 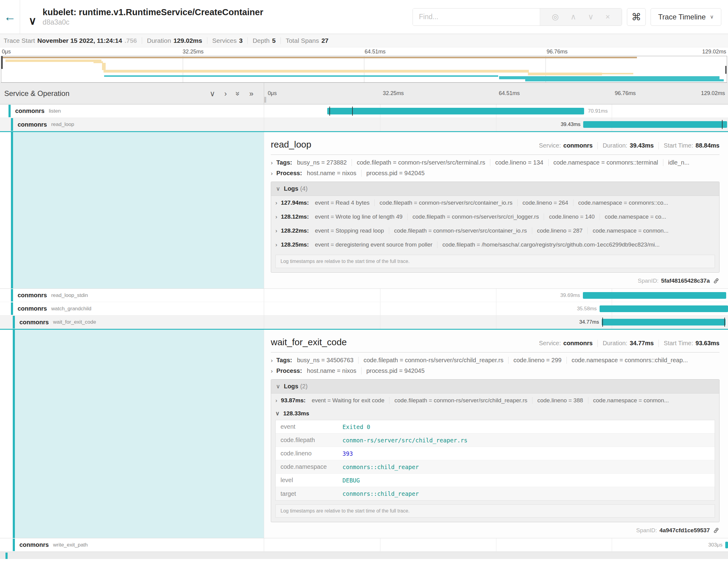 What do you see at coordinates (636, 17) in the screenshot?
I see `keyboard-shortcuts-button: ⌘` at bounding box center [636, 17].